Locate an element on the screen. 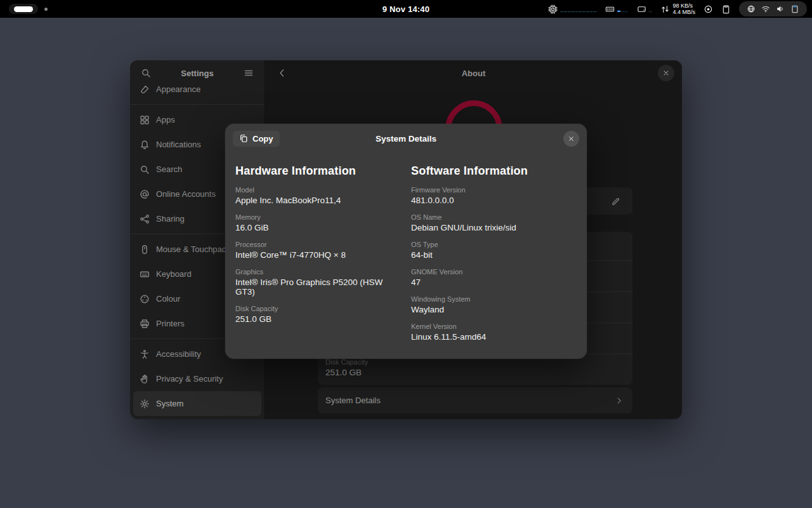 The height and width of the screenshot is (508, 812). memory-monitor: ▂__ is located at coordinates (617, 9).